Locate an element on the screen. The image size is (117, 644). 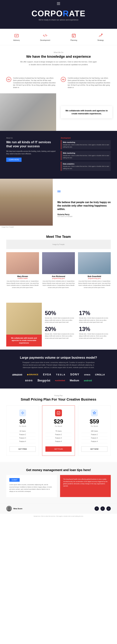
member-2-name: Ann Richmond is located at coordinates (58, 276).